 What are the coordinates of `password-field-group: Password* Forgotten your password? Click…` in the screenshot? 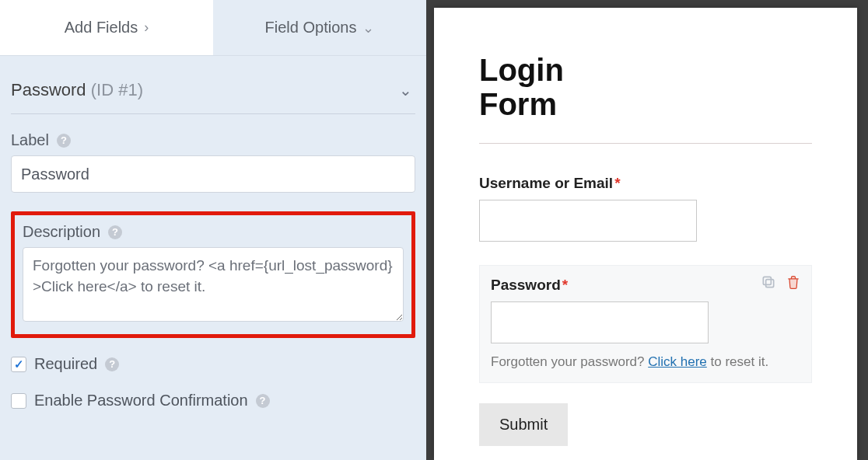 It's located at (646, 324).